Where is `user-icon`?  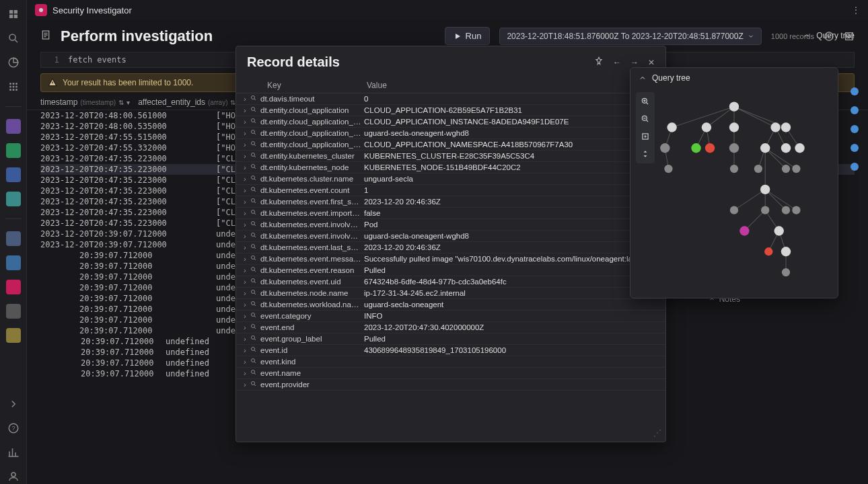
user-icon is located at coordinates (13, 477).